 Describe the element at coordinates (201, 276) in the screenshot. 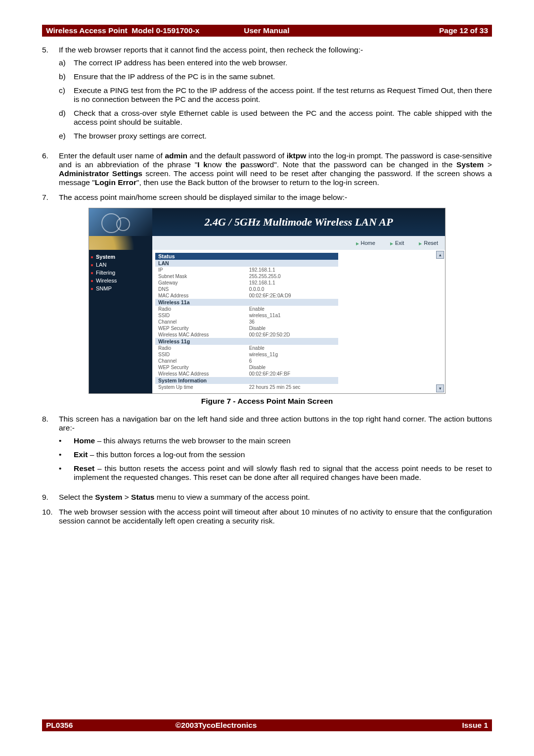

I see `lan-subnet-label: Subnet Mask` at that location.